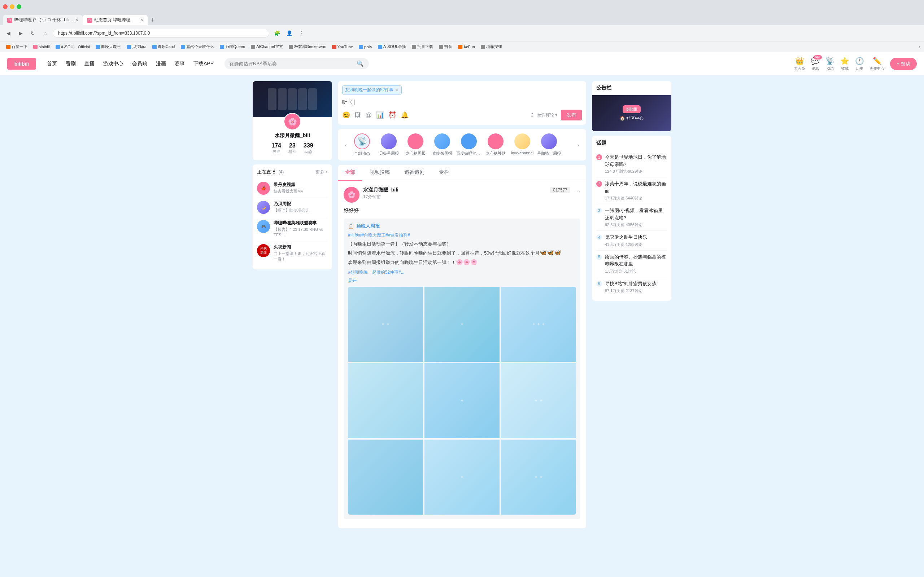 The height and width of the screenshot is (577, 924). Describe the element at coordinates (372, 90) in the screenshot. I see `post-topic-tag: 想和晚晚一起做的52件事 ✕` at that location.